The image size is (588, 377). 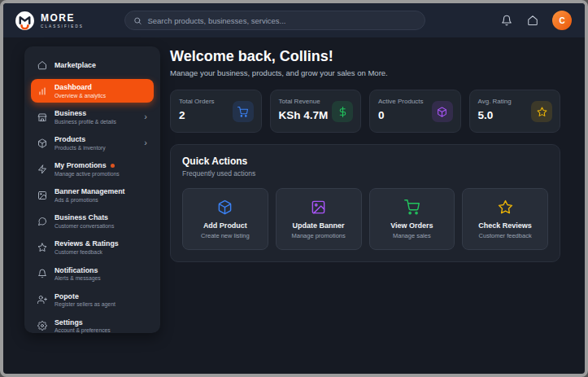 I want to click on notifications-bell-icon, so click(x=507, y=20).